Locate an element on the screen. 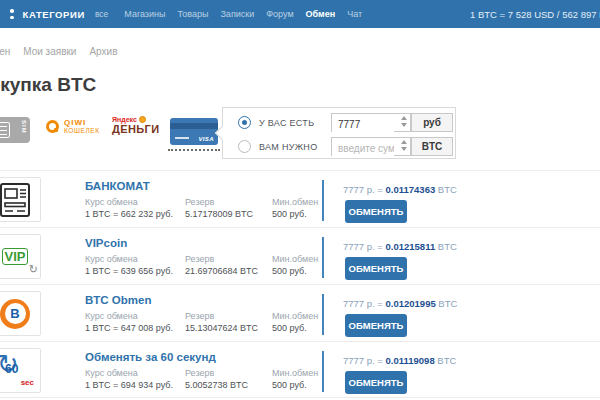 Image resolution: width=600 pixels, height=400 pixels. need-amount-label: ВАМ НУЖНО is located at coordinates (288, 147).